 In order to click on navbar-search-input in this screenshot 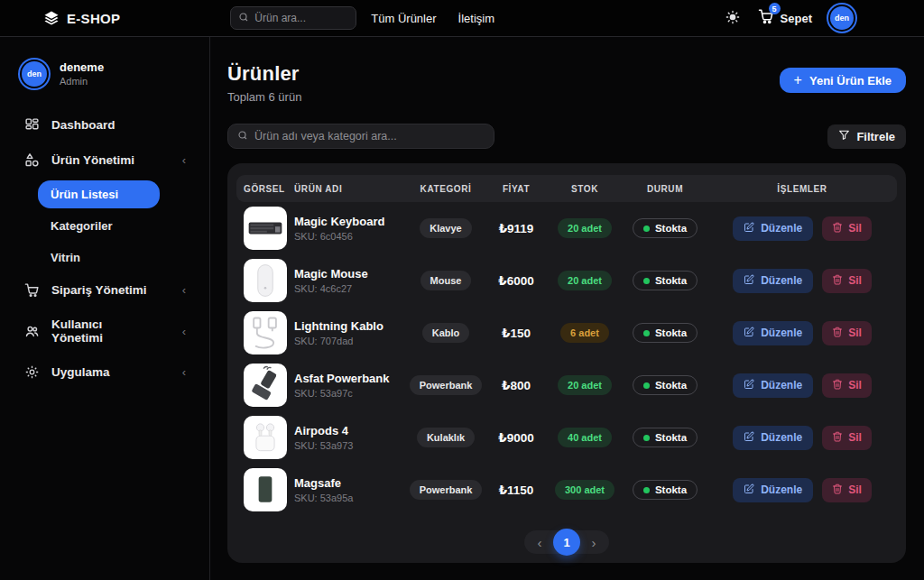, I will do `click(301, 18)`.